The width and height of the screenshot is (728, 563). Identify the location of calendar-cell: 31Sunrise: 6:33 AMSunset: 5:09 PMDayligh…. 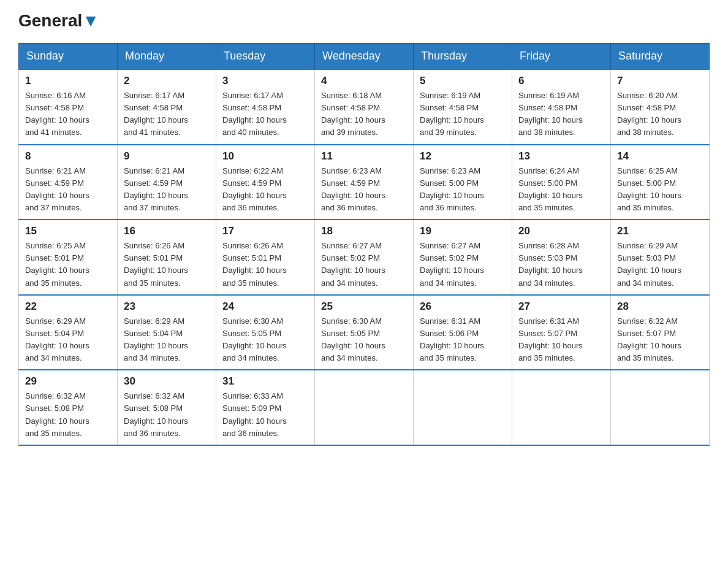
(266, 407).